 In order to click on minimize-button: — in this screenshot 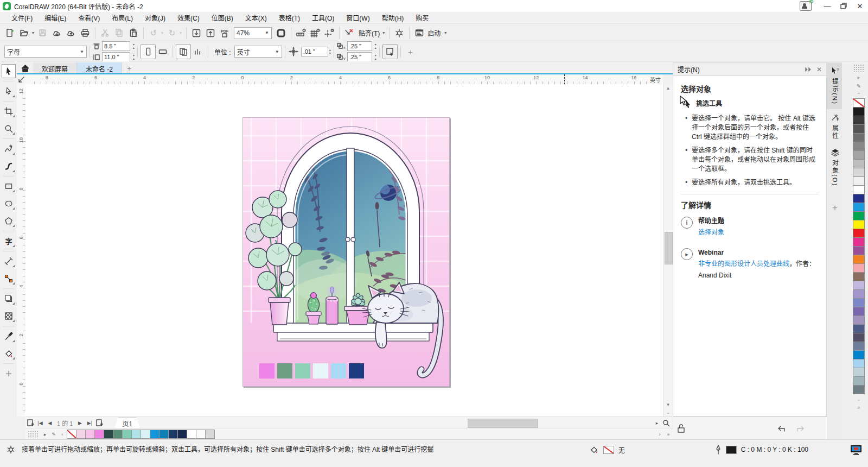, I will do `click(827, 6)`.